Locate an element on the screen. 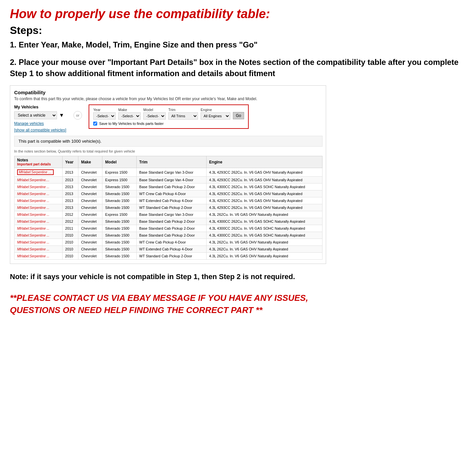  table-row: Mfrlabel:Serpentine ...2012ChevroletExpr… is located at coordinates (169, 215).